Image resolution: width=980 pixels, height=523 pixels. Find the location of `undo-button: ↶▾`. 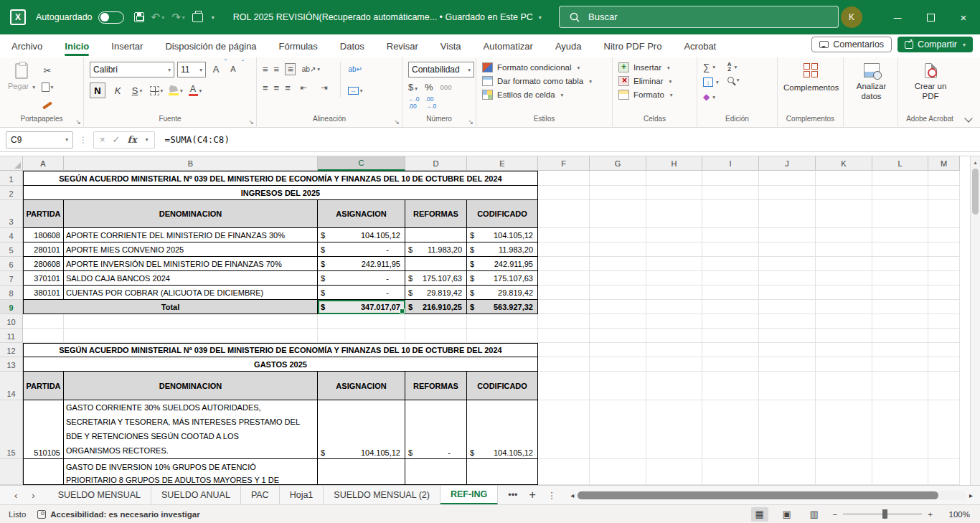

undo-button: ↶▾ is located at coordinates (158, 17).